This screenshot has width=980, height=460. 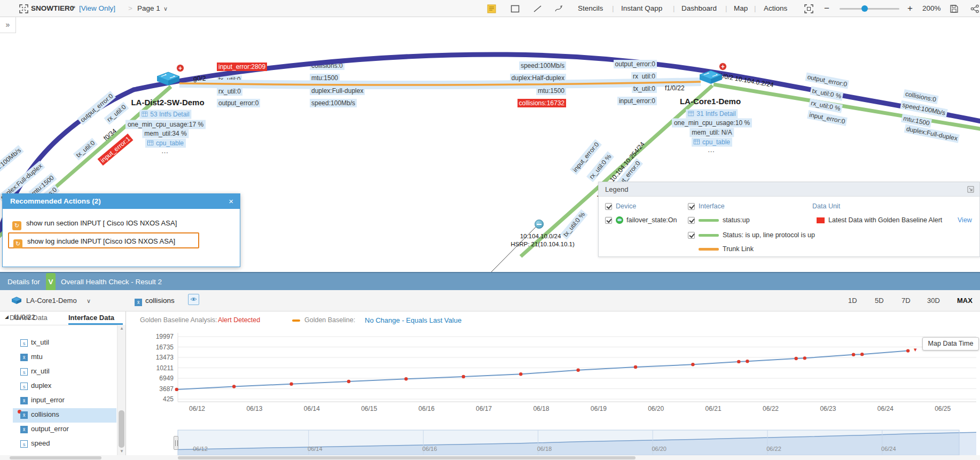 I want to click on legend-view-link: View, so click(x=965, y=220).